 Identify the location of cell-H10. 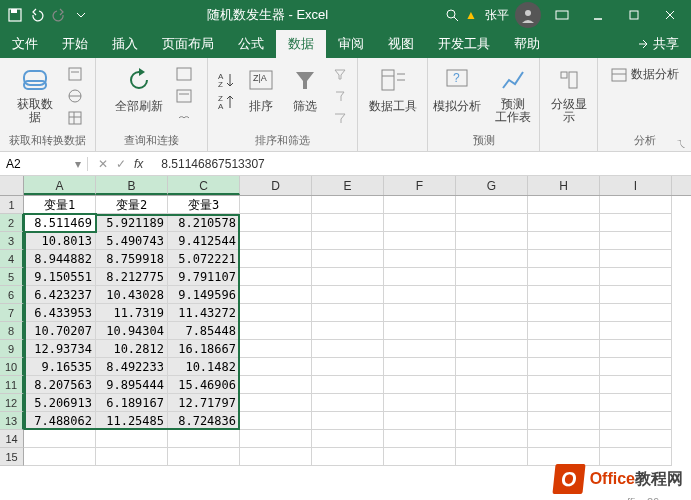
(564, 367).